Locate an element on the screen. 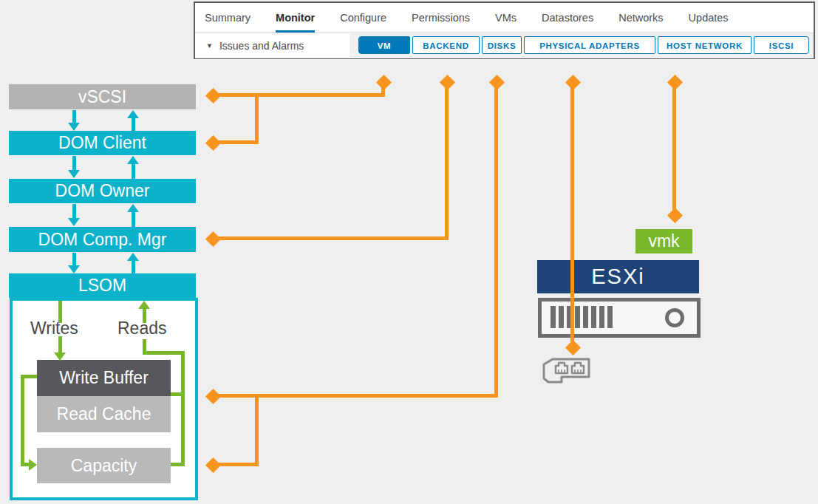  tab-bar: Summary Monitor Configure Permissions VM… is located at coordinates (504, 18).